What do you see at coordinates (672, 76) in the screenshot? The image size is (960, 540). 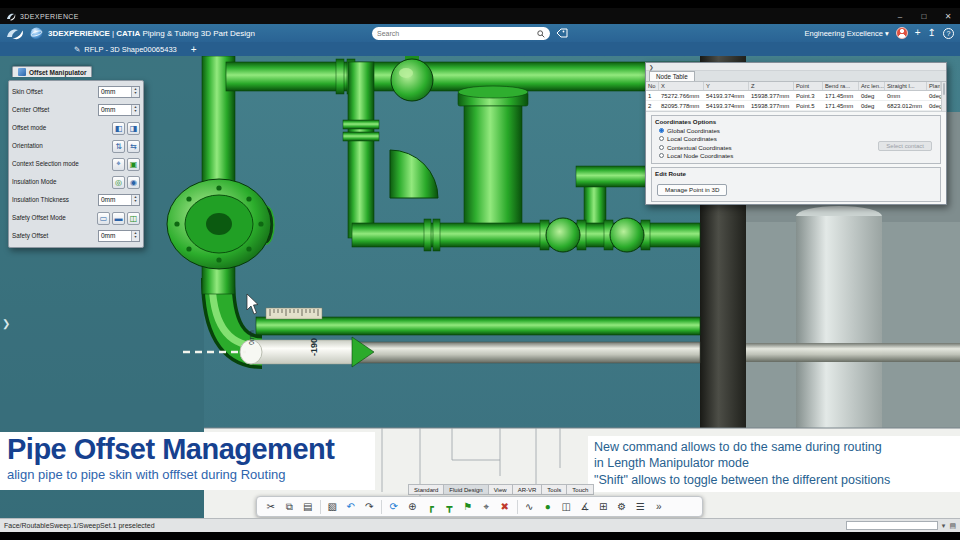 I see `tab-node-table: Node Table` at bounding box center [672, 76].